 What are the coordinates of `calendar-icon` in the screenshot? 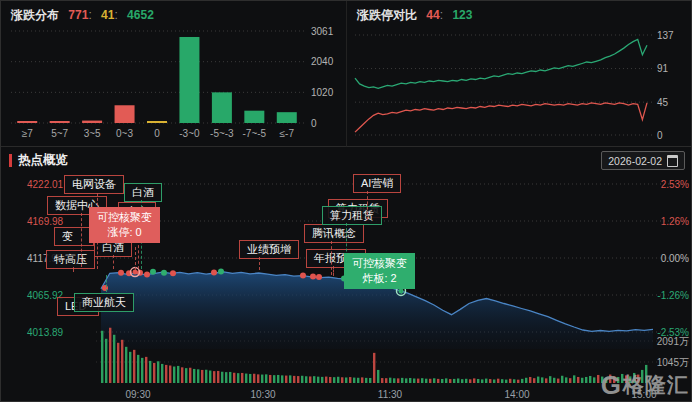 It's located at (672, 161).